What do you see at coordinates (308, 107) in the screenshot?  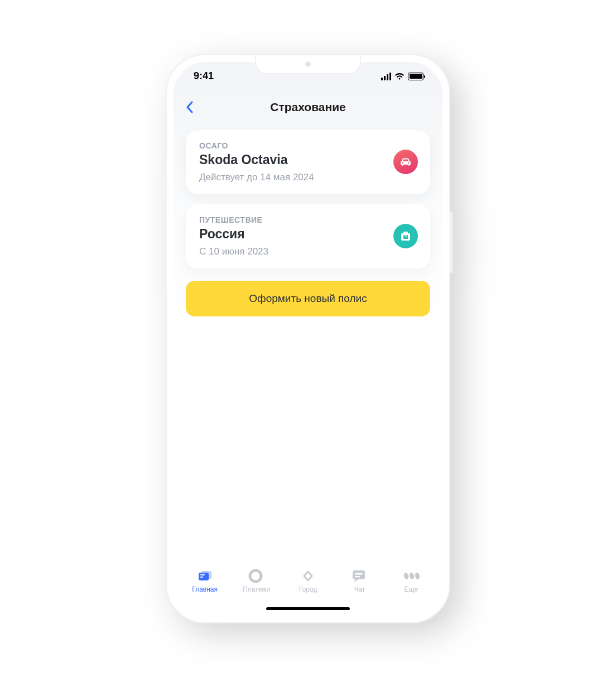 I see `nav-header: Страхование` at bounding box center [308, 107].